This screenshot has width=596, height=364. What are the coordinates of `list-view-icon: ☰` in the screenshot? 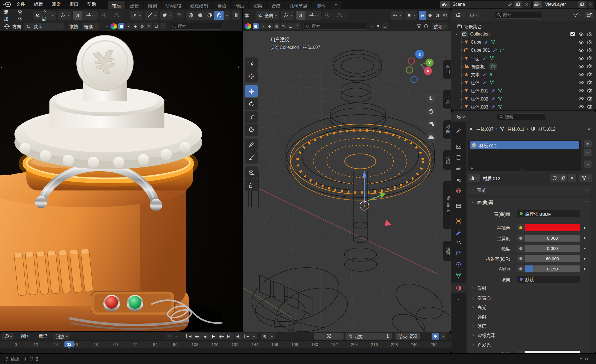 It's located at (385, 26).